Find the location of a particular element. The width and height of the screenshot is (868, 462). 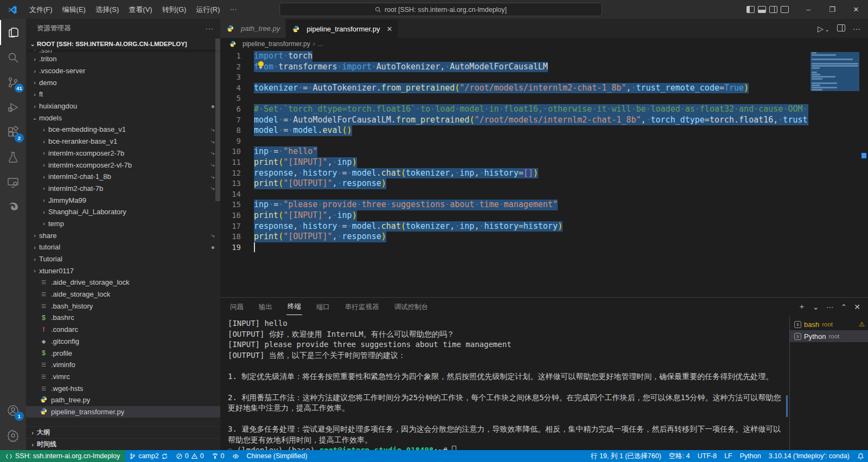

menu-more: ··· is located at coordinates (233, 10).